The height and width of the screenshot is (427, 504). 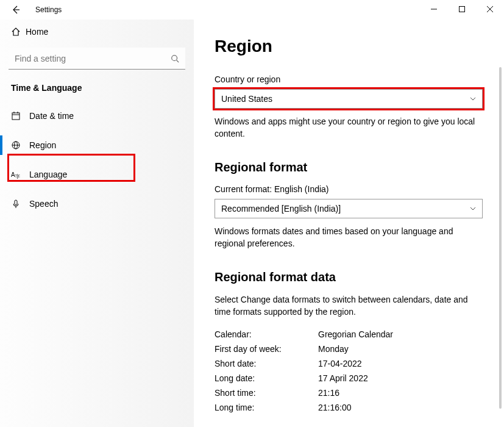 I want to click on format-value: Recommended [English (India)], so click(x=281, y=209).